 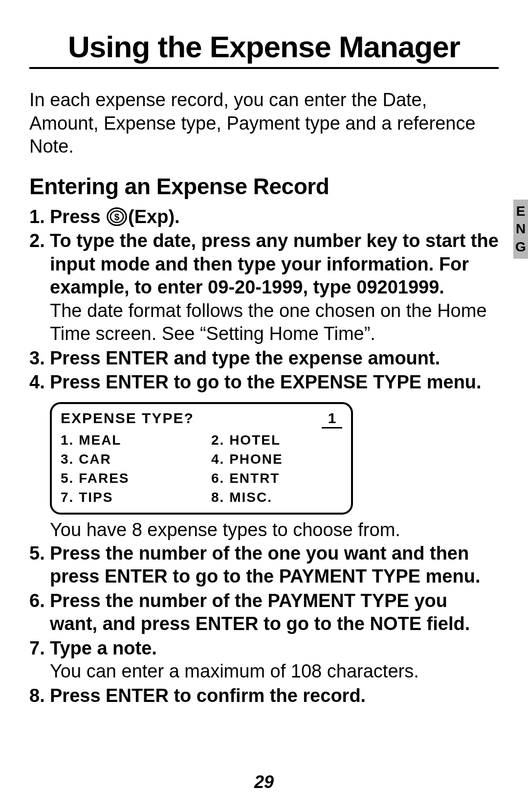 What do you see at coordinates (40, 359) in the screenshot?
I see `step-number: 3.` at bounding box center [40, 359].